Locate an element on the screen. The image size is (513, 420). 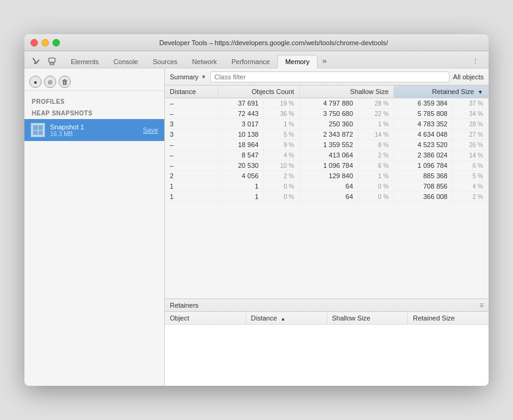
device-icon is located at coordinates (52, 61).